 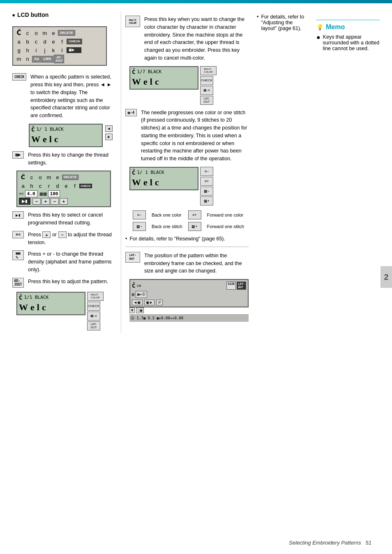 What do you see at coordinates (36, 42) in the screenshot?
I see `lcd-cell-c2: c` at bounding box center [36, 42].